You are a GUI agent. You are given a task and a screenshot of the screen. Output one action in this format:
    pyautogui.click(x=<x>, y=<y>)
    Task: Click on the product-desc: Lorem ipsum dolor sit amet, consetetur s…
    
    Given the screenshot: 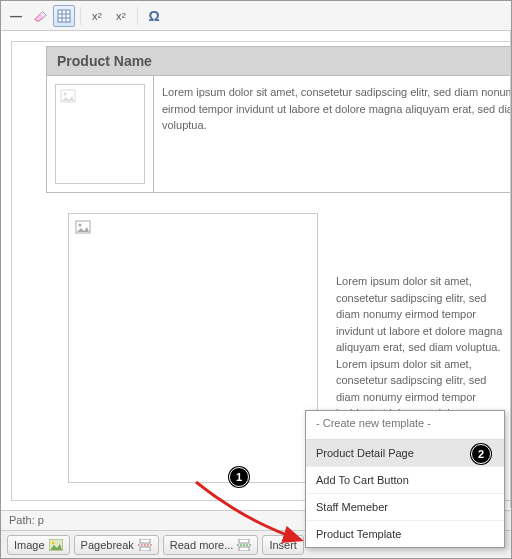 What is the action you would take?
    pyautogui.click(x=332, y=134)
    